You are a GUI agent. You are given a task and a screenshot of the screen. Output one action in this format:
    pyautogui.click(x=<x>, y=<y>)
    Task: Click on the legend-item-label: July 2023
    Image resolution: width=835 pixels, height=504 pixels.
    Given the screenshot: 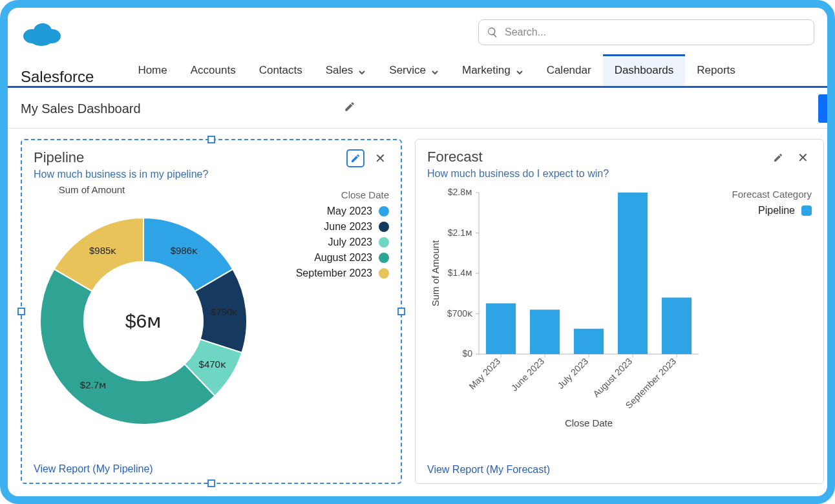 What is the action you would take?
    pyautogui.click(x=350, y=242)
    